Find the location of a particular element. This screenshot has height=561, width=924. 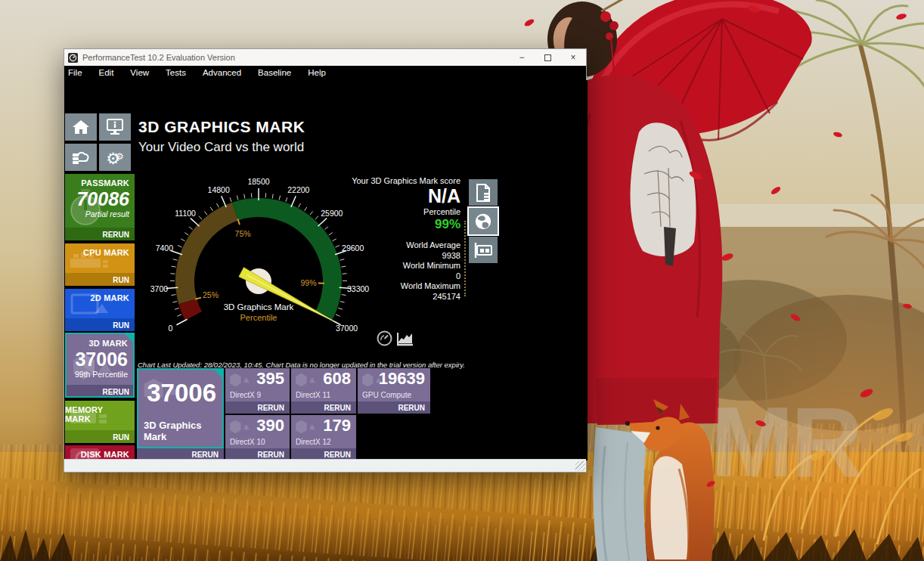

minimize-button: − is located at coordinates (522, 57).